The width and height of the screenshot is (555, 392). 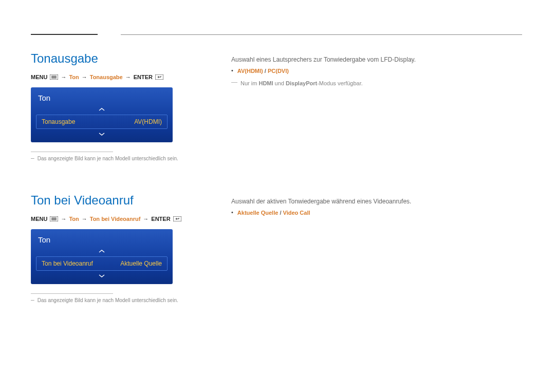 What do you see at coordinates (297, 213) in the screenshot?
I see `option-video-call: Video Call` at bounding box center [297, 213].